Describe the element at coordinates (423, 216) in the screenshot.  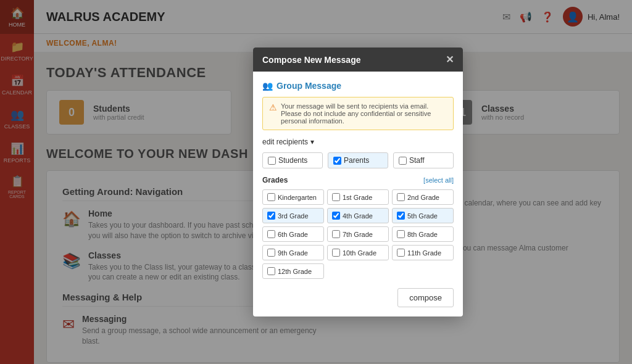
I see `grade-5th: 5th Grade` at that location.